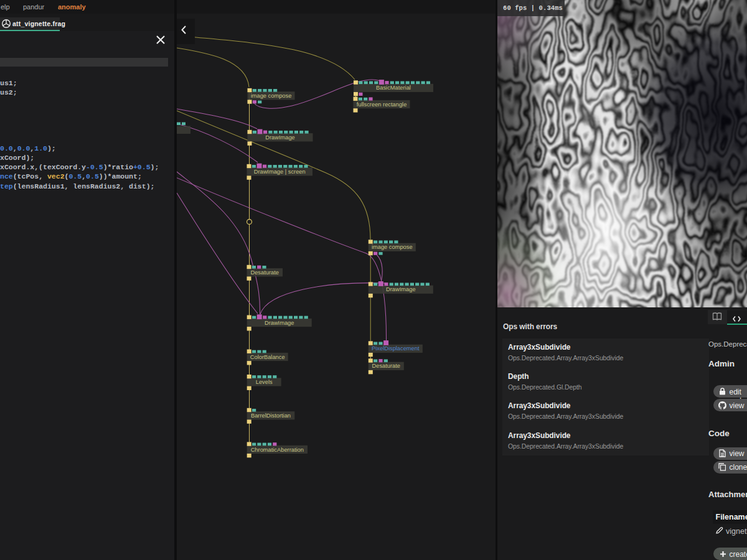 The height and width of the screenshot is (560, 747). Describe the element at coordinates (264, 382) in the screenshot. I see `svg-text: Levels` at that location.